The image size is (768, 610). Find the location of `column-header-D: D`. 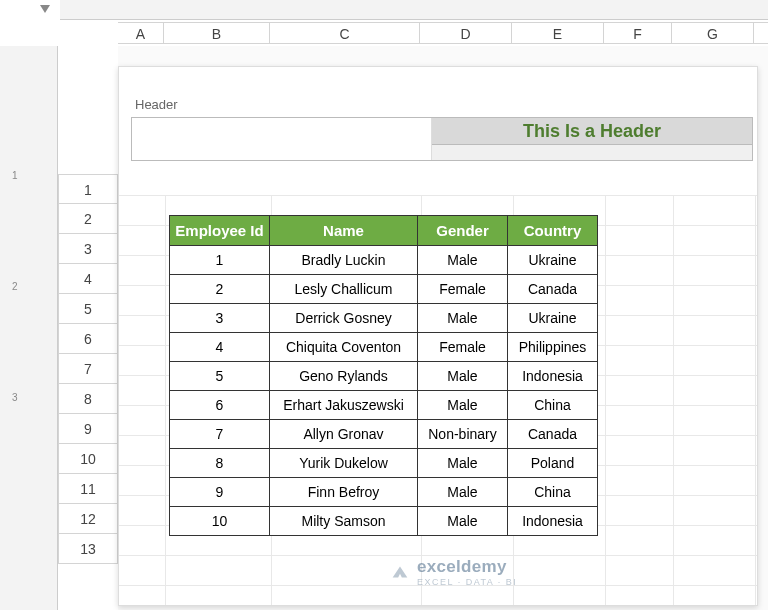

column-header-D: D is located at coordinates (466, 33).